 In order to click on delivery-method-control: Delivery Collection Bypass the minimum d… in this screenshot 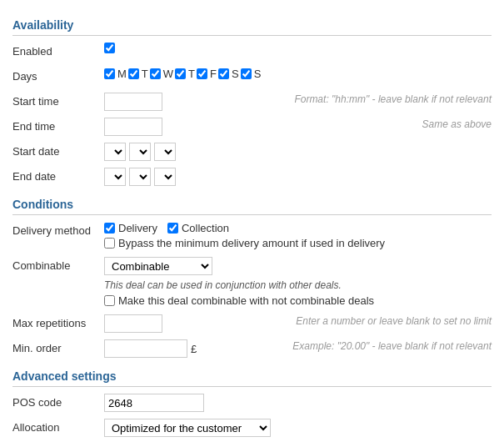, I will do `click(298, 237)`.